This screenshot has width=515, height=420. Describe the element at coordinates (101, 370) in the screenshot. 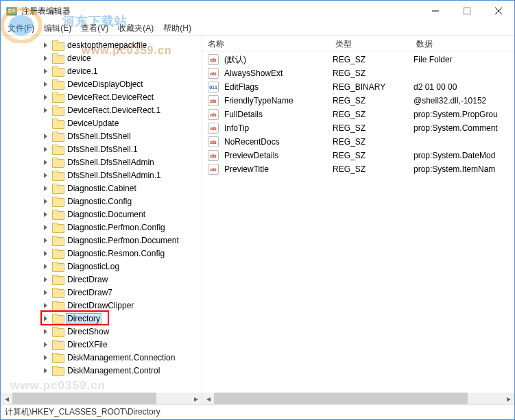

I see `tree-item-diskmanagement-control: DiskManagement.Control` at that location.